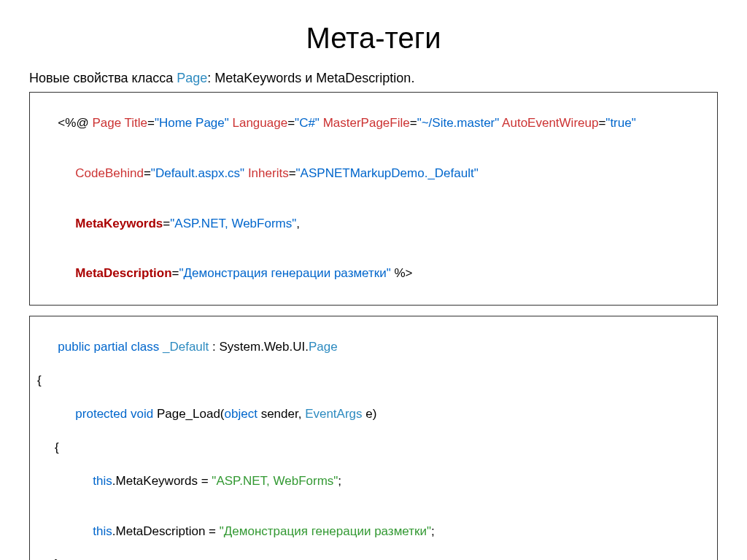 The image size is (747, 560). I want to click on t: "true", so click(620, 122).